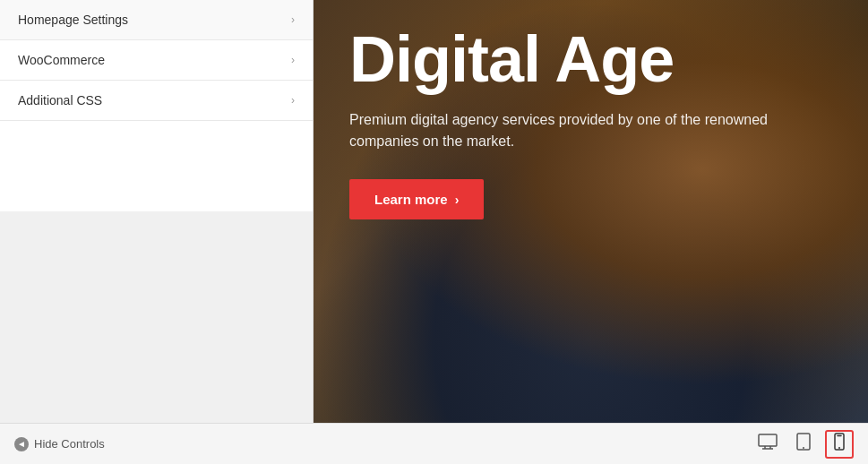 The image size is (868, 464). What do you see at coordinates (156, 100) in the screenshot?
I see `sidebar-item-additional-css: Additional CSS ›` at bounding box center [156, 100].